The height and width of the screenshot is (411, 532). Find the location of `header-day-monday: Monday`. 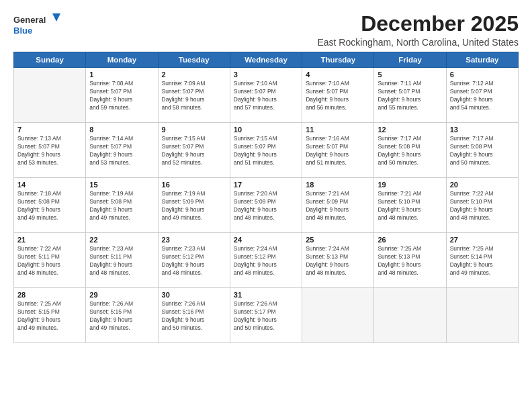

header-day-monday: Monday is located at coordinates (122, 60).